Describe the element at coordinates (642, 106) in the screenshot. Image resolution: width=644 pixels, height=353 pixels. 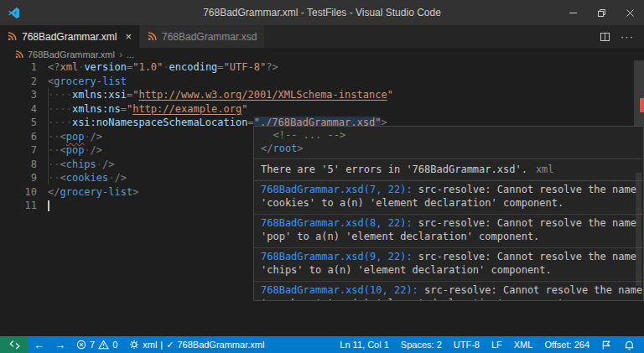
I see `overview-ruler-error-mark` at that location.